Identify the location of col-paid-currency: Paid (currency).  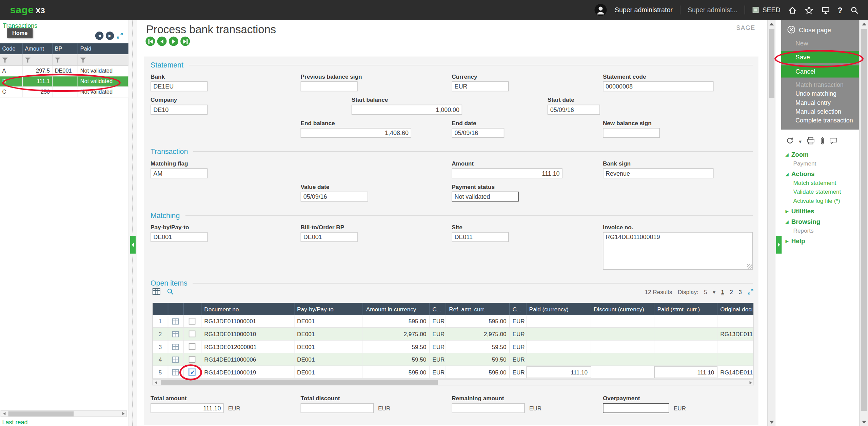
(559, 309).